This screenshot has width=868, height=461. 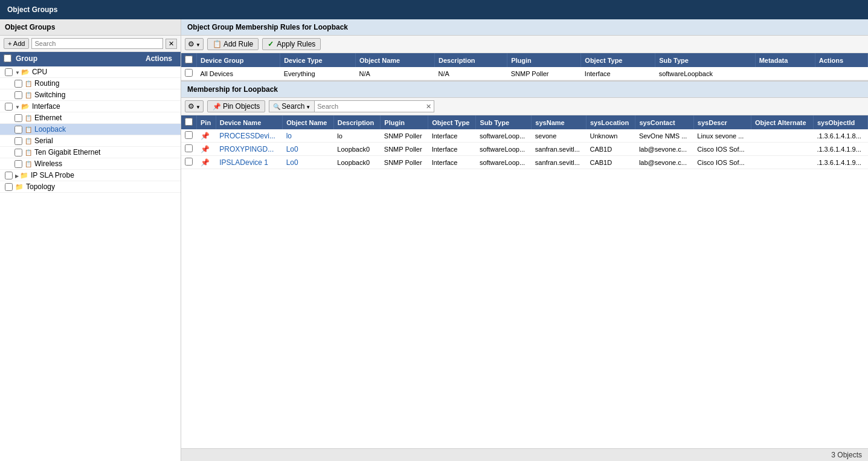 I want to click on tree-check-loopback, so click(x=18, y=129).